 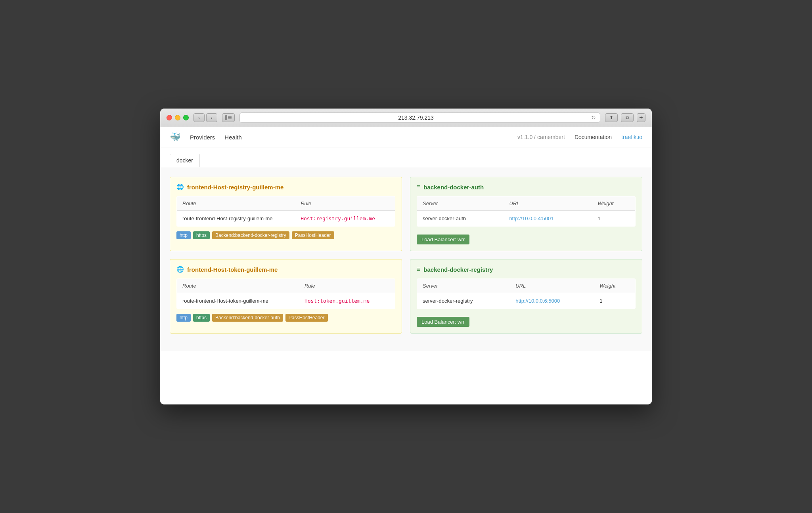 What do you see at coordinates (406, 137) in the screenshot?
I see `app-nav: 🐳 Providers Health v1.1.0 / camembert Do…` at bounding box center [406, 137].